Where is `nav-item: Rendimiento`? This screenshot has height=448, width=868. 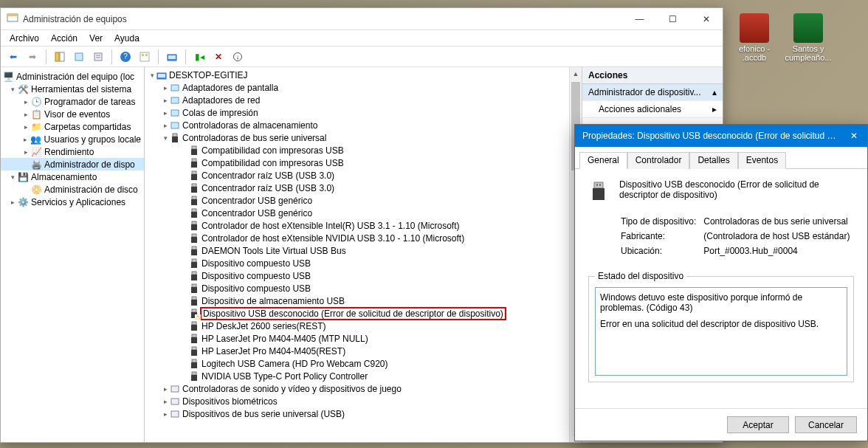 nav-item: Rendimiento is located at coordinates (69, 152).